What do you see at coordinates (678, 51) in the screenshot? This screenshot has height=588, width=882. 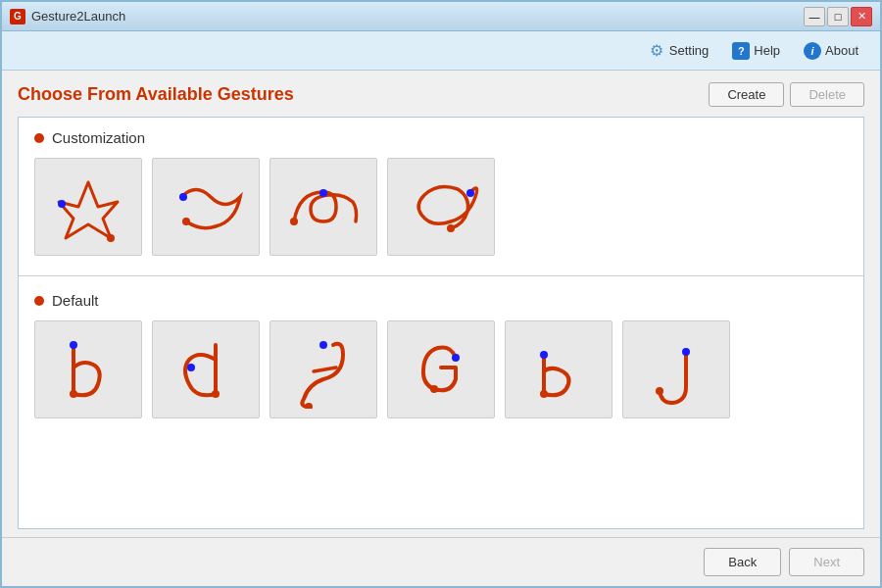 I see `setting-button: ⚙ Setting` at bounding box center [678, 51].